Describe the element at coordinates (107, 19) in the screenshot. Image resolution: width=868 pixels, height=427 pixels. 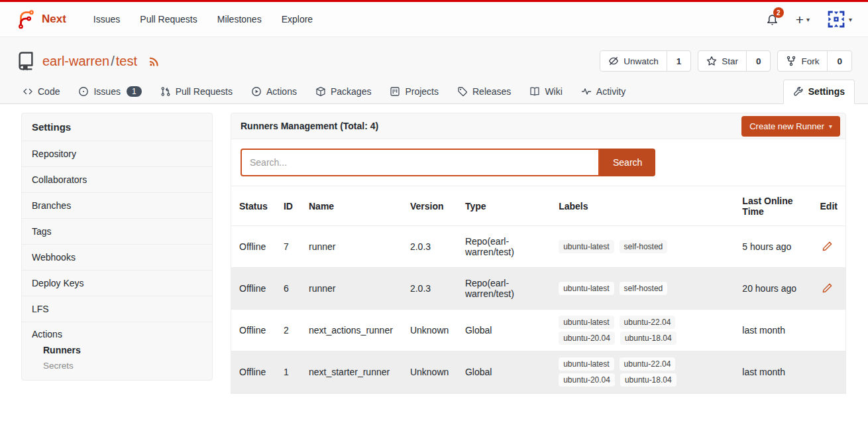
I see `nav-item-issues: Issues` at that location.